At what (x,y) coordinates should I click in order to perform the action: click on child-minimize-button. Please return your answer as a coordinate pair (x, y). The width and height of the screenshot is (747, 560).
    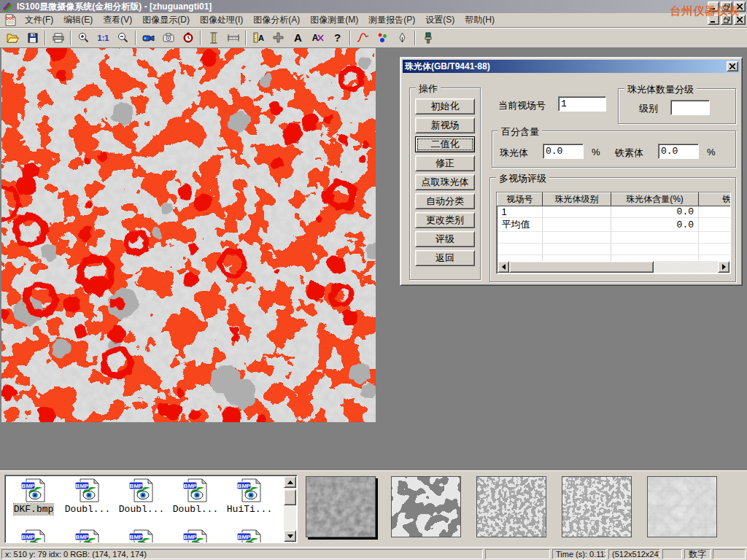
    Looking at the image, I should click on (713, 20).